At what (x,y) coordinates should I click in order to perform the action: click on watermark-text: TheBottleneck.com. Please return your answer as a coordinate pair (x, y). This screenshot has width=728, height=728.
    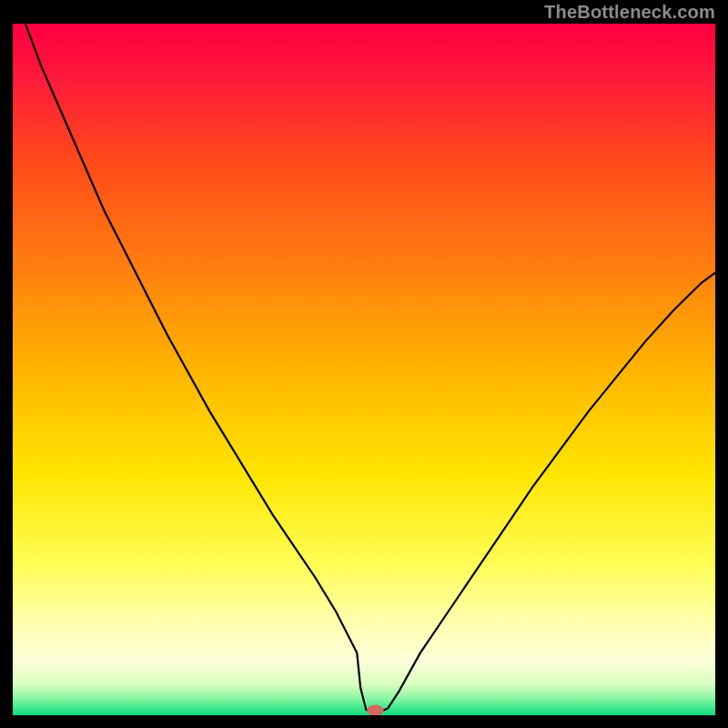
    Looking at the image, I should click on (630, 13).